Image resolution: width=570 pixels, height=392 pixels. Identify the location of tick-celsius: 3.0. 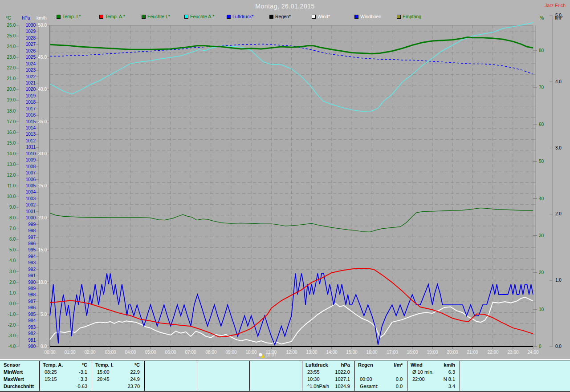
(8, 271).